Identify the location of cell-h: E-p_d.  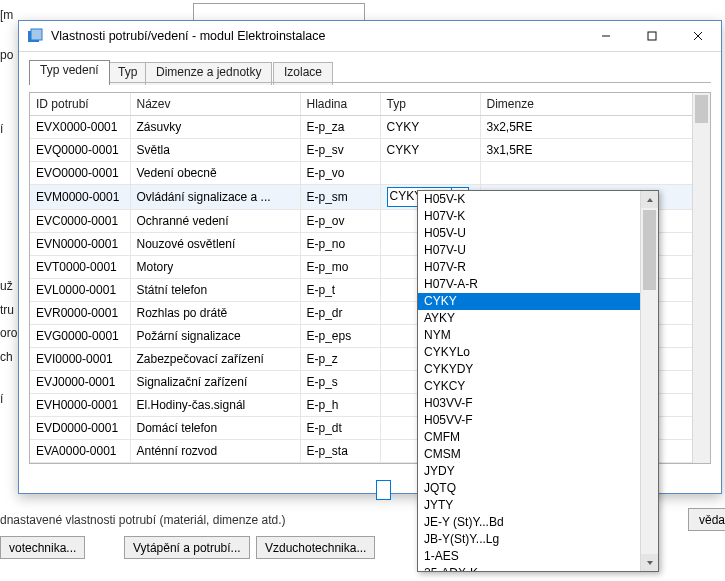
(340, 464).